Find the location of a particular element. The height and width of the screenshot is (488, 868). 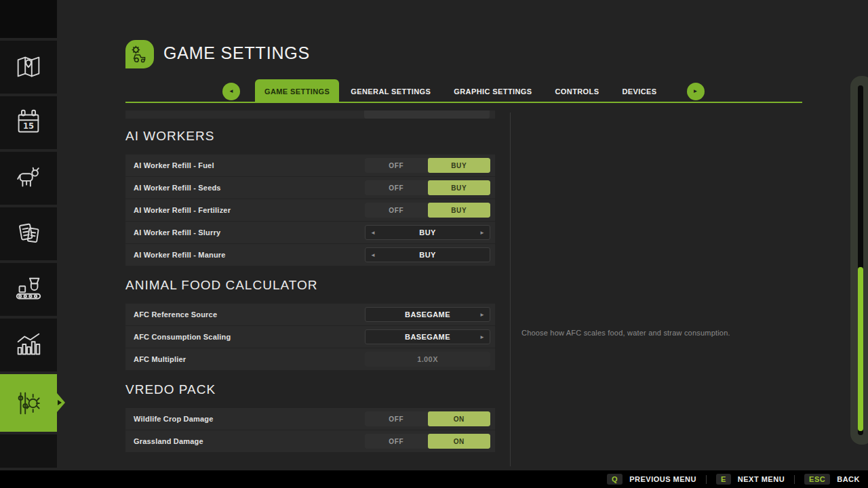

tab-controls: CONTROLS is located at coordinates (578, 91).